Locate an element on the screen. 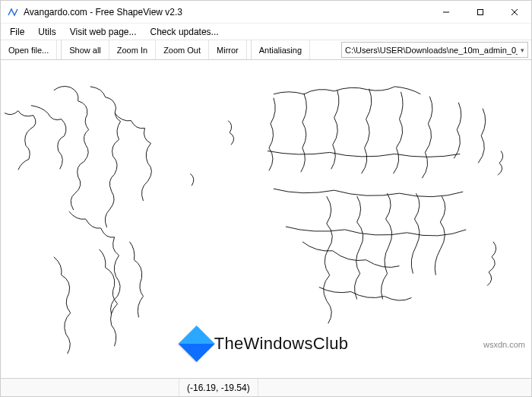 This screenshot has height=397, width=532. statusbar-cell-empty is located at coordinates (90, 388).